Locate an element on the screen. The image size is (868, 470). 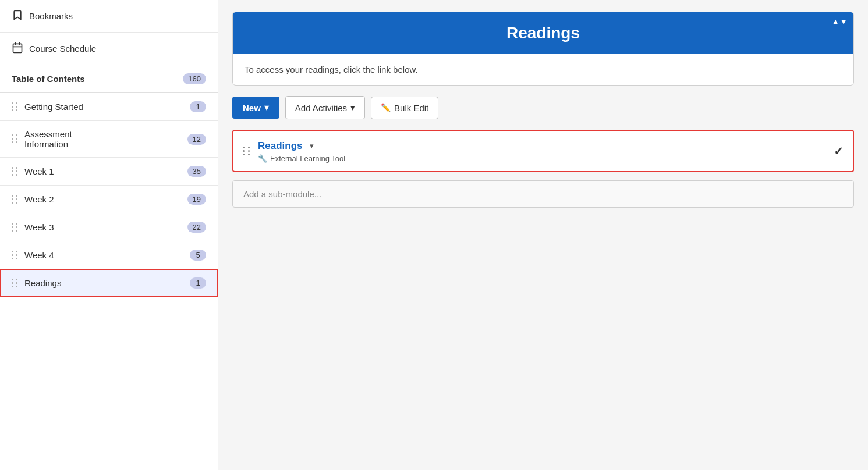
sidebar-item-week-1: Week 1 35 is located at coordinates (109, 172).